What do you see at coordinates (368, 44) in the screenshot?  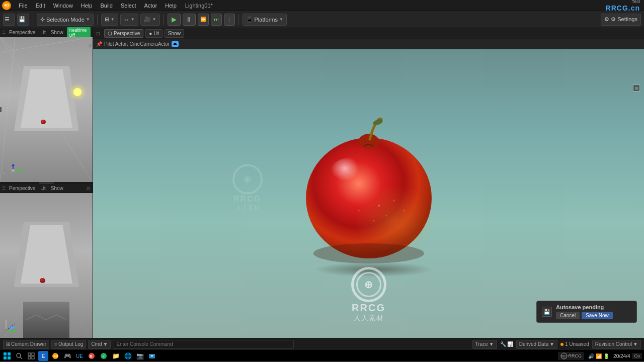 I see `pilot-bar: 📌 Pilot Actor: CineCameraActor ⏏` at bounding box center [368, 44].